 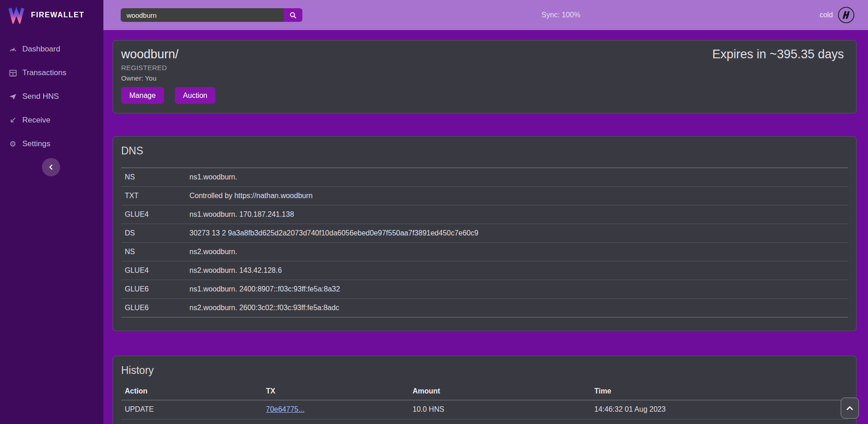 What do you see at coordinates (483, 96) in the screenshot?
I see `domain-actions: Manage Auction` at bounding box center [483, 96].